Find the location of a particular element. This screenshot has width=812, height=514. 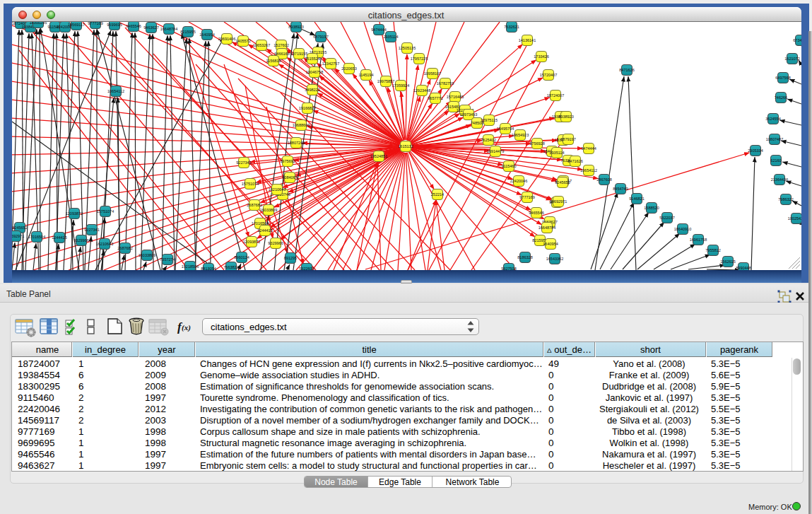

svg-text: 18724007 is located at coordinates (555, 95).